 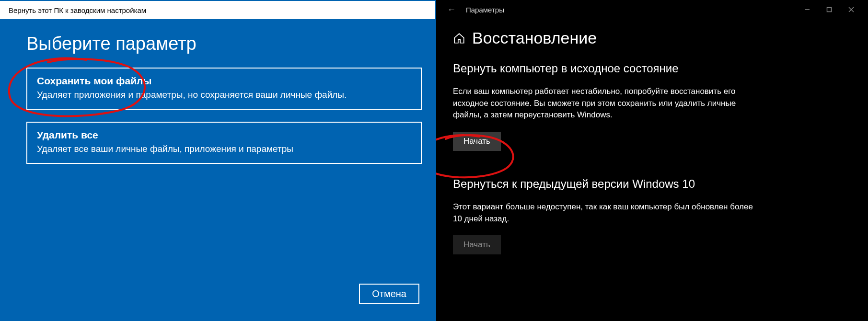 I want to click on back-icon: ←, so click(x=451, y=10).